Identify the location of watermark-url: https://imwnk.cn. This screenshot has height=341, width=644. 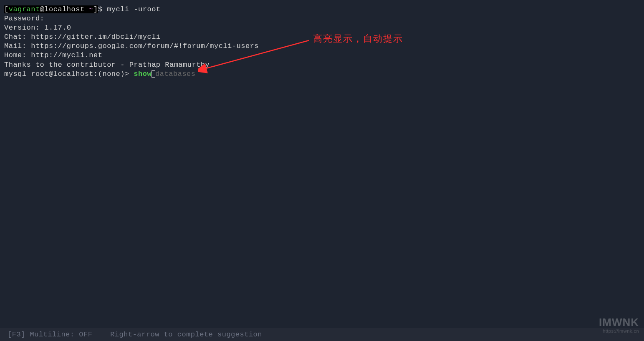
(619, 331).